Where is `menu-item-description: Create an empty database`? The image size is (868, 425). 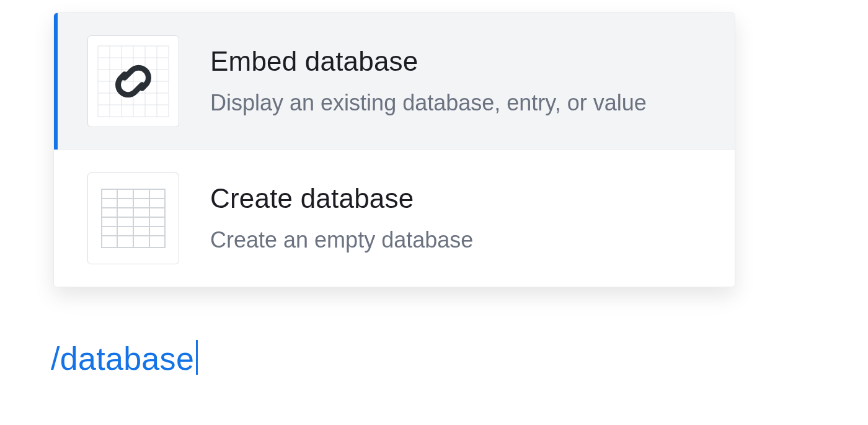
menu-item-description: Create an empty database is located at coordinates (342, 239).